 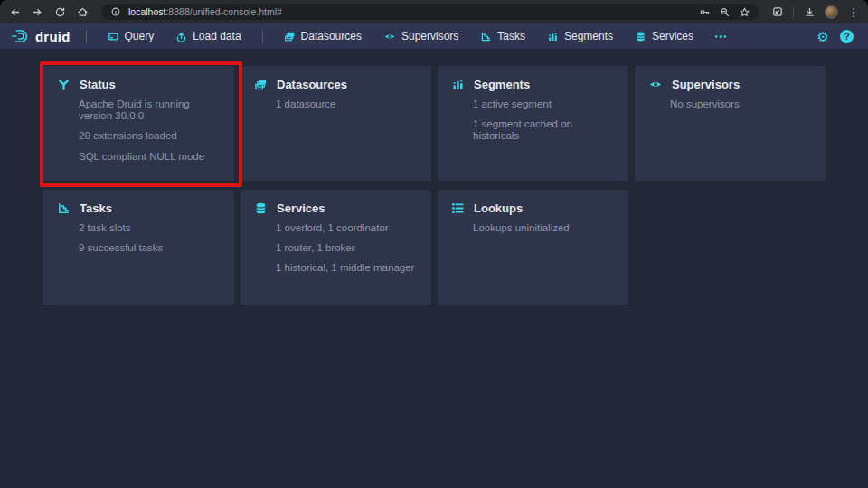 I want to click on console-icon, so click(x=114, y=36).